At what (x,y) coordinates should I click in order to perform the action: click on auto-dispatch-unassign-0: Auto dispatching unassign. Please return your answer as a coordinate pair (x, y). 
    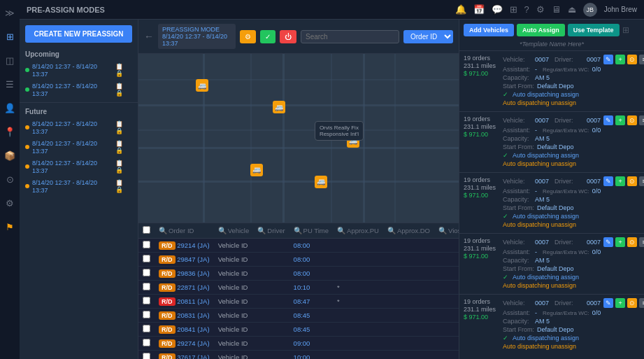
    Looking at the image, I should click on (540, 103).